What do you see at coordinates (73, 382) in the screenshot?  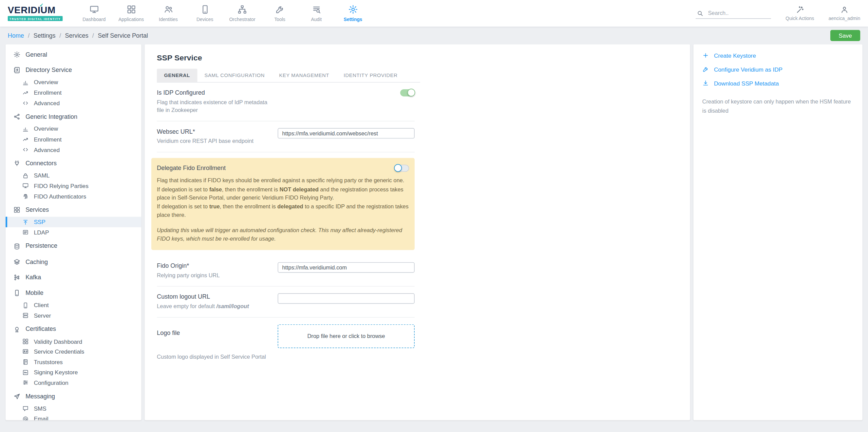 I see `sidebar-item-configuration: Configuration` at bounding box center [73, 382].